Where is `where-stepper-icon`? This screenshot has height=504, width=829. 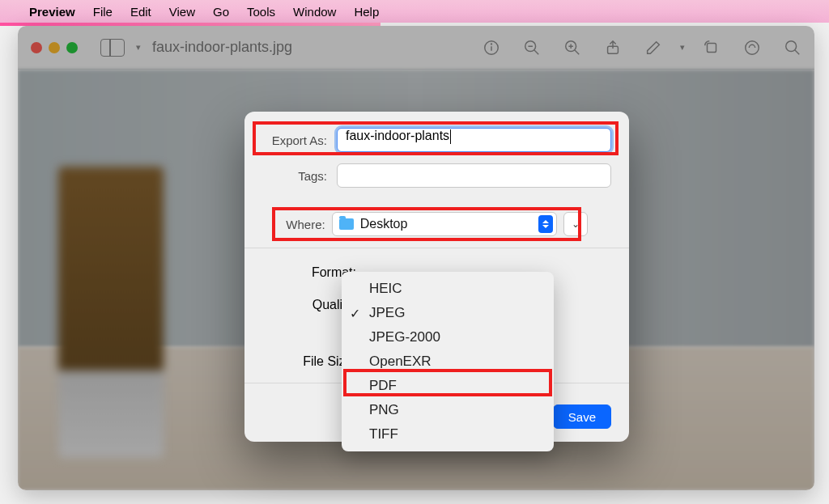
where-stepper-icon is located at coordinates (546, 224).